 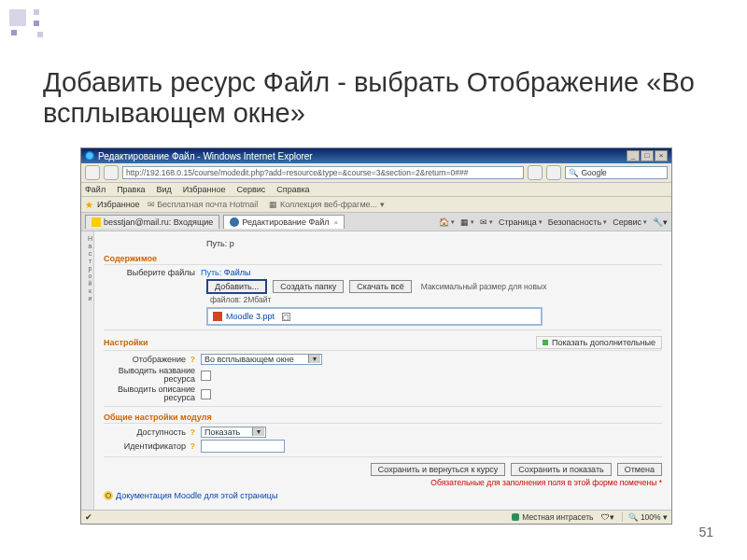 I want to click on create-folder-button: Создать папку, so click(x=308, y=287).